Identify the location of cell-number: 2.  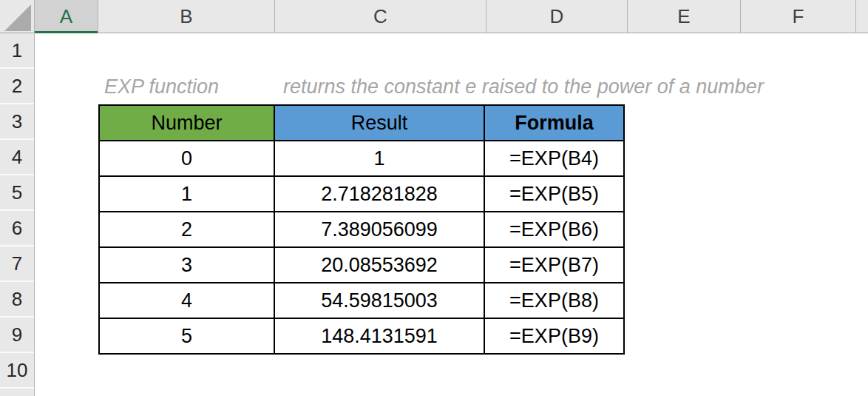
(186, 229).